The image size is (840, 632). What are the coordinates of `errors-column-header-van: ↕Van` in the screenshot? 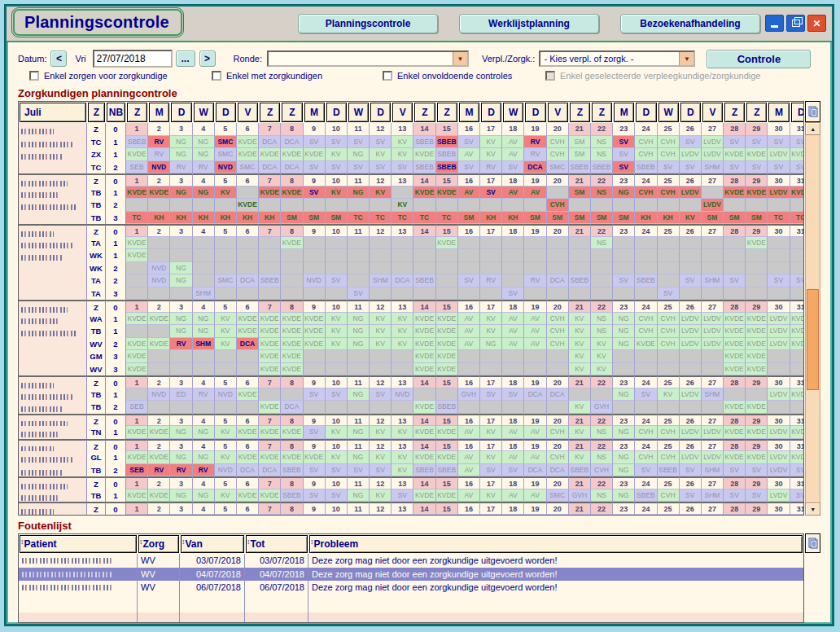 It's located at (212, 544).